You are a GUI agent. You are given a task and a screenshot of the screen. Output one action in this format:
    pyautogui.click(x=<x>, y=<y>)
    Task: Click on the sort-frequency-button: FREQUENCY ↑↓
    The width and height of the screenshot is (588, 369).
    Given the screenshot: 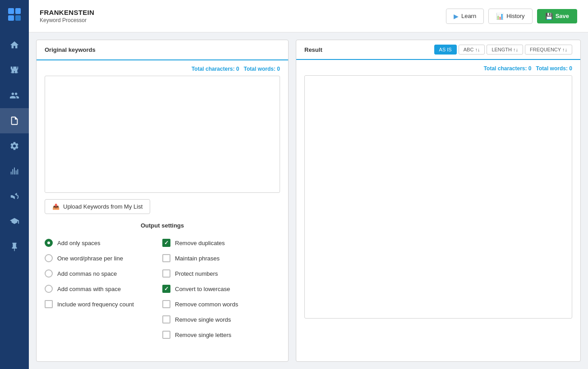 What is the action you would take?
    pyautogui.click(x=548, y=50)
    